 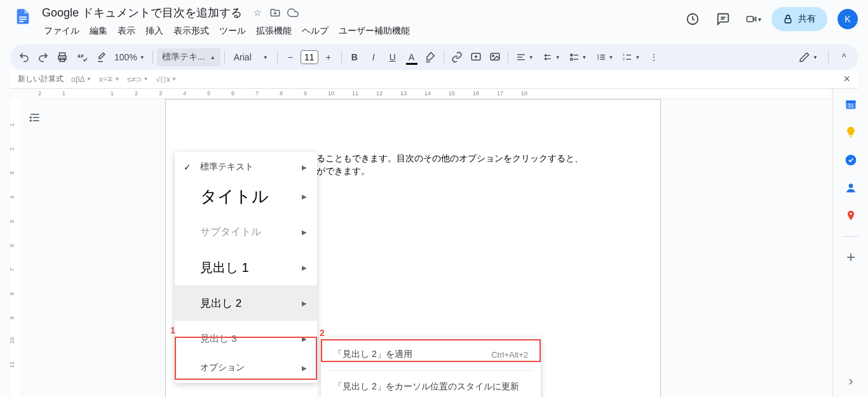 I want to click on image-button, so click(x=495, y=57).